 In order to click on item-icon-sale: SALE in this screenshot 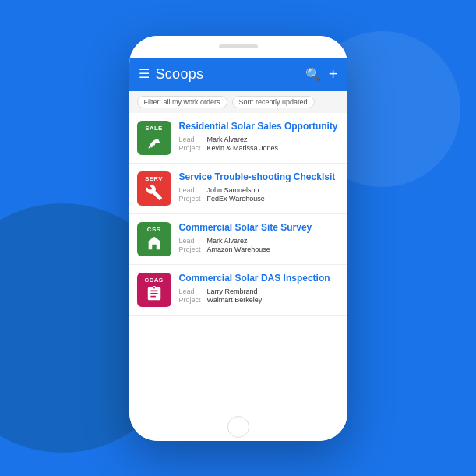, I will do `click(154, 138)`.